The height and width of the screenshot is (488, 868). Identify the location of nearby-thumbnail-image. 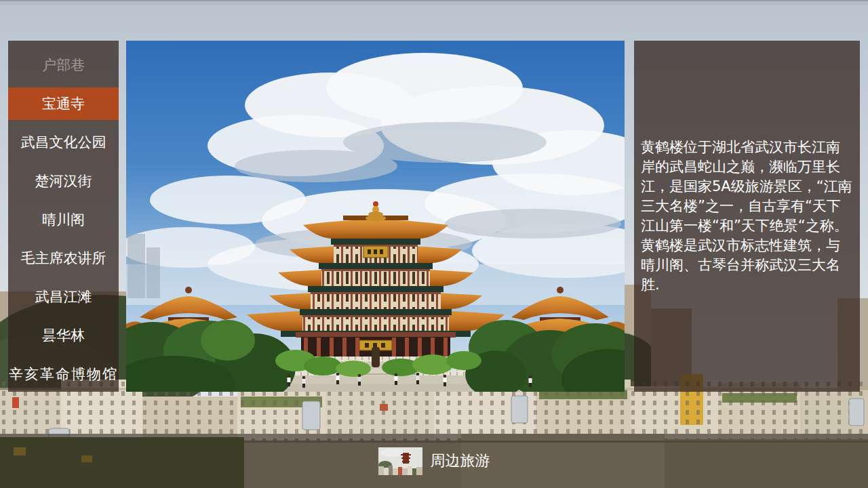
(400, 461).